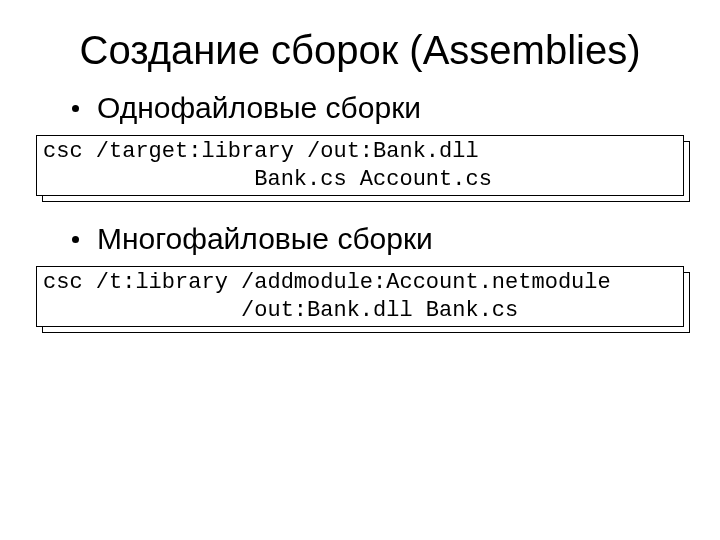  Describe the element at coordinates (360, 296) in the screenshot. I see `codeblock-multi: csc /t:library /addmodule:Account.netmod…` at that location.